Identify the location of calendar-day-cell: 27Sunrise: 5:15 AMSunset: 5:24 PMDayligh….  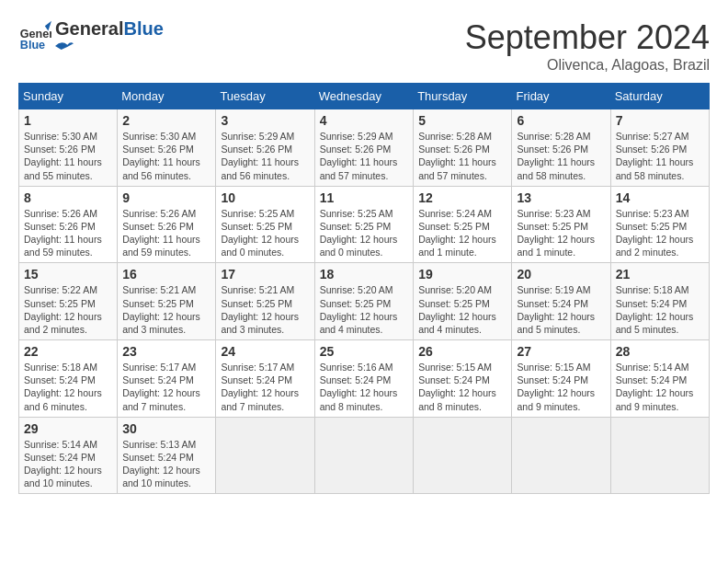
(561, 379).